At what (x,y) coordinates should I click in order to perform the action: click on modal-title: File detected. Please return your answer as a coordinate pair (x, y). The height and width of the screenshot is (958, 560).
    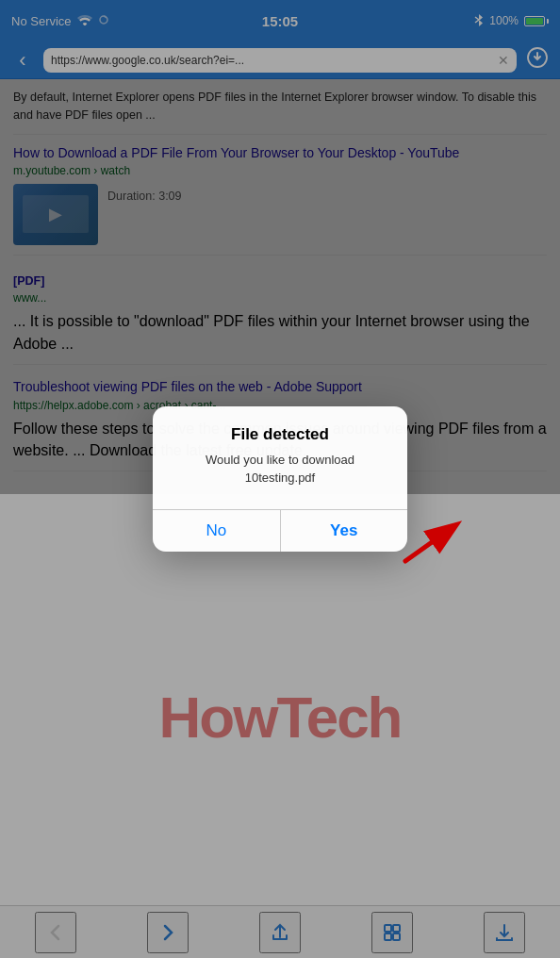
    Looking at the image, I should click on (280, 435).